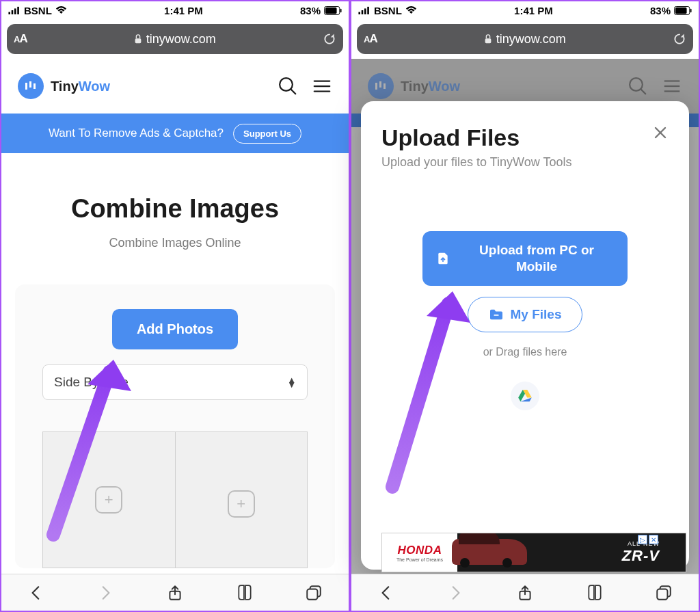 Image resolution: width=700 pixels, height=612 pixels. What do you see at coordinates (641, 556) in the screenshot?
I see `ad-model: ZR-V` at bounding box center [641, 556].